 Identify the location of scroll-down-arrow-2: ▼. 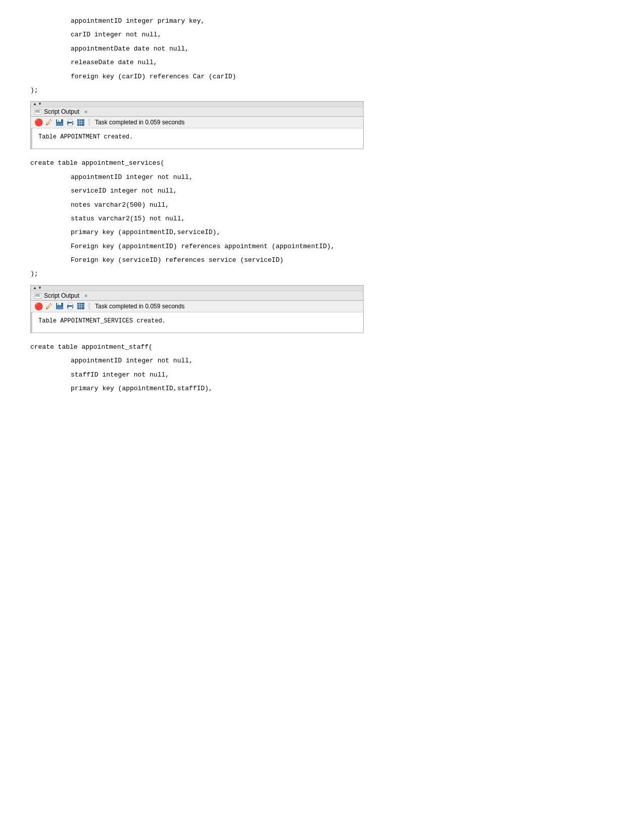
(40, 288).